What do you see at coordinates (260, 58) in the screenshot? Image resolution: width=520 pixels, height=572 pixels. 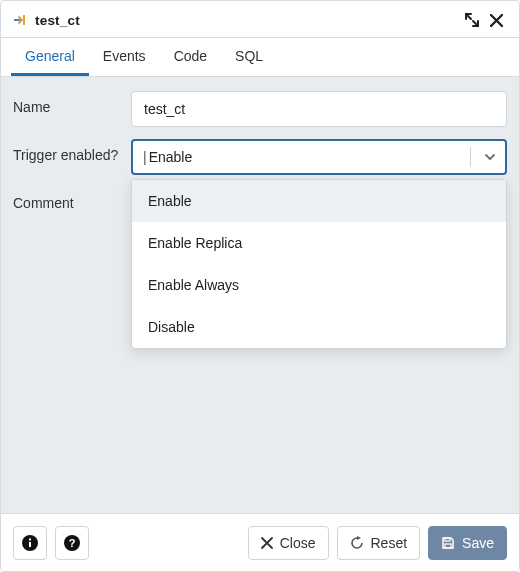 I see `tabs: General Events Code SQL` at bounding box center [260, 58].